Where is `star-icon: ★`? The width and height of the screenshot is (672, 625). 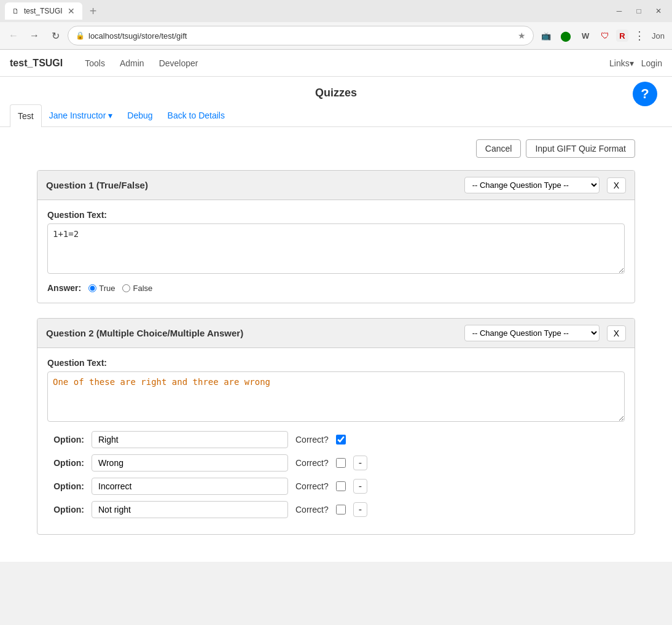 star-icon: ★ is located at coordinates (522, 36).